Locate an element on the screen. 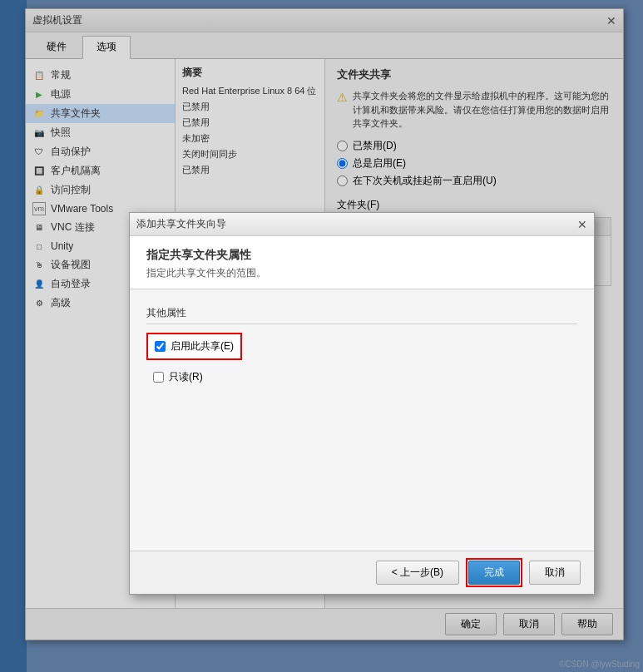 Image resolution: width=643 pixels, height=672 pixels. wizard-header: 指定共享文件夹属性 指定此共享文件夹的范围。 is located at coordinates (362, 263).